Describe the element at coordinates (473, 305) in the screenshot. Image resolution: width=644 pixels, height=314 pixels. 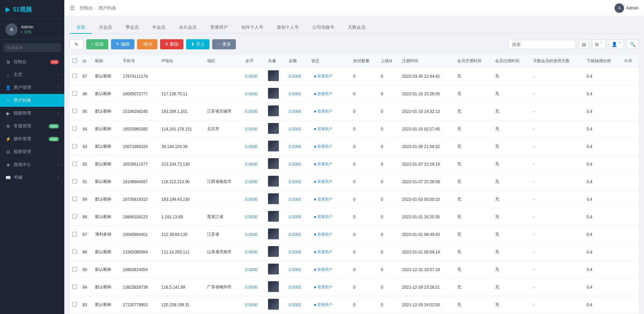
I see `cell-vip-start: 无` at that location.